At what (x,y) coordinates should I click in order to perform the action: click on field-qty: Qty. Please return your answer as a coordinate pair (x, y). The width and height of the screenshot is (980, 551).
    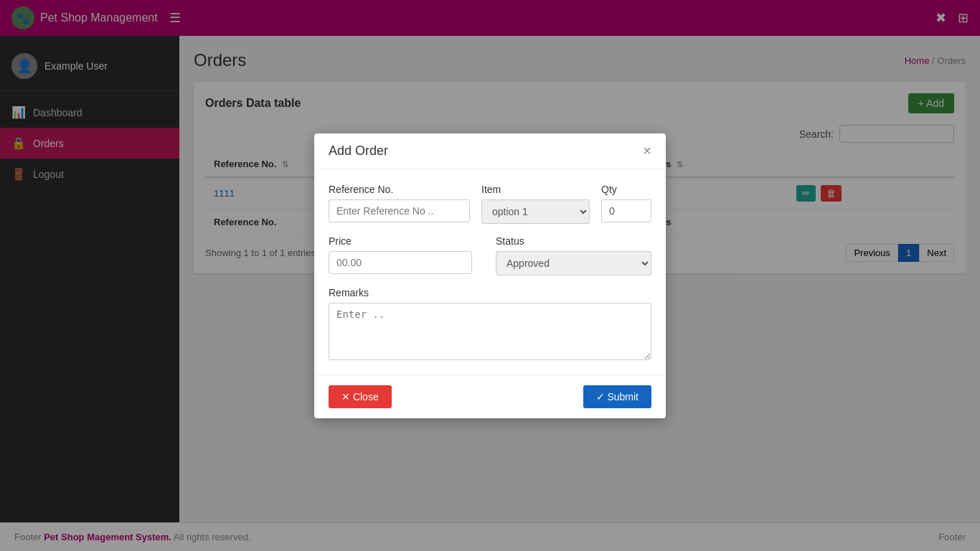
    Looking at the image, I should click on (626, 204).